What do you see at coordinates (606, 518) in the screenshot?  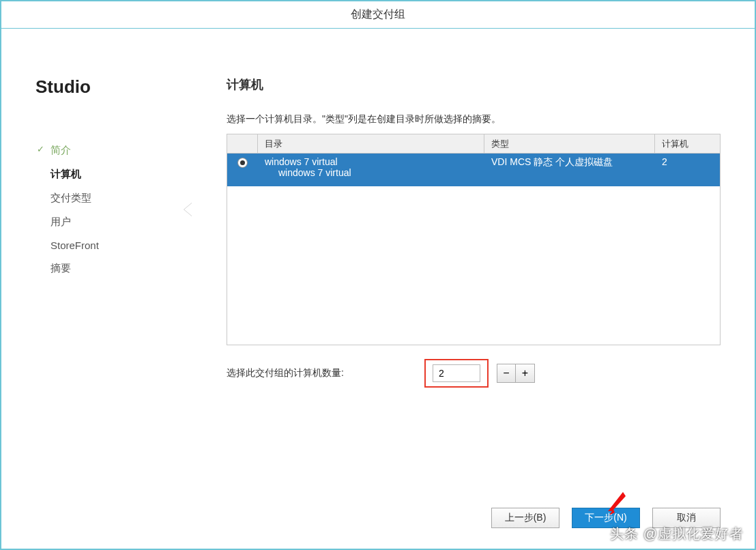 I see `wizard-buttons: 上一步(B) 下一步(N) 取消` at bounding box center [606, 518].